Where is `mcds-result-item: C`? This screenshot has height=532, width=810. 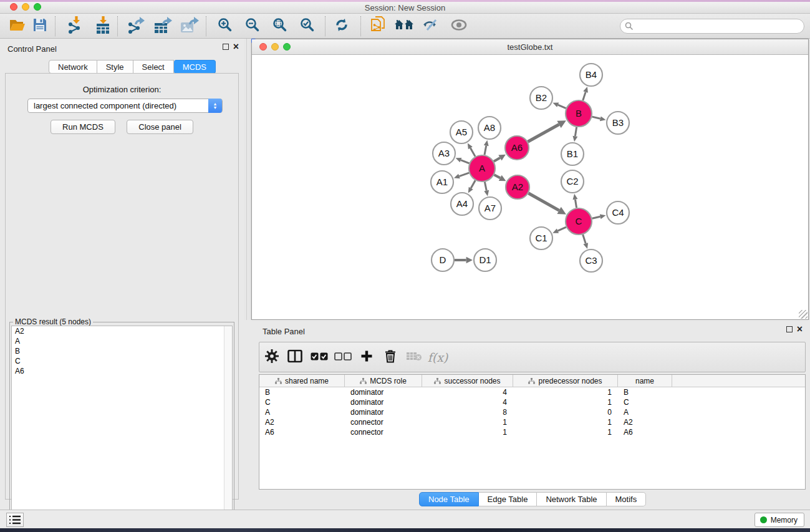 mcds-result-item: C is located at coordinates (122, 361).